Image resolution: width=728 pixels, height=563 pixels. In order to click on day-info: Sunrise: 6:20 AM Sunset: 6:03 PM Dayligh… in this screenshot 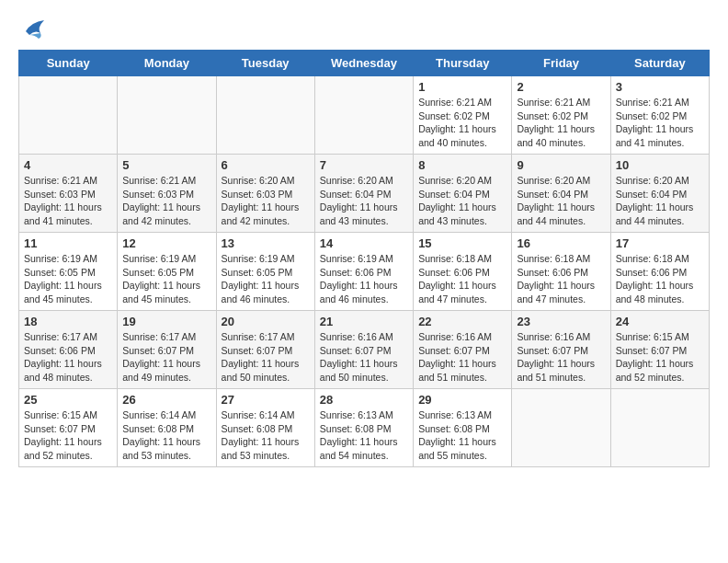, I will do `click(266, 201)`.